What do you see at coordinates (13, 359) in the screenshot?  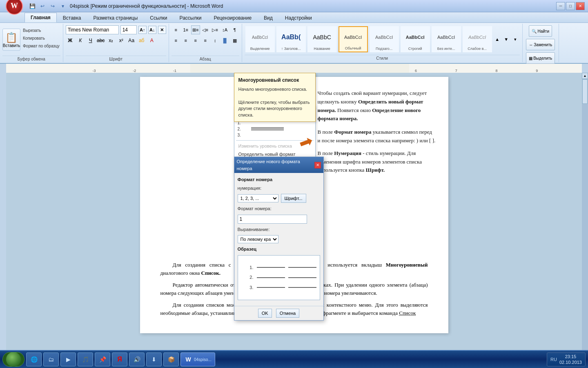 I see `start-button` at bounding box center [13, 359].